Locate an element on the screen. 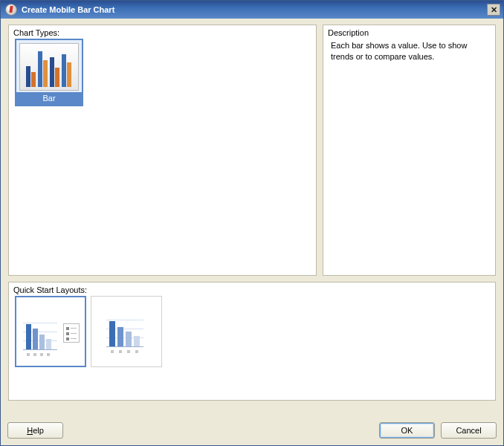 This screenshot has width=504, height=446. chart-types-label: Chart Types: is located at coordinates (36, 33).